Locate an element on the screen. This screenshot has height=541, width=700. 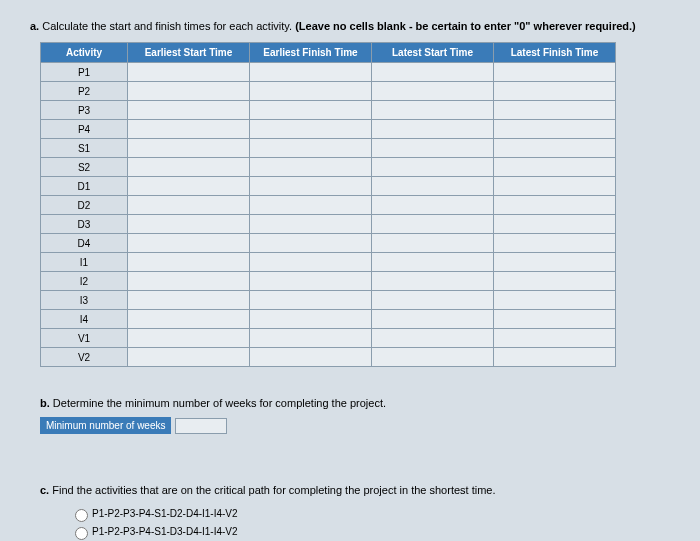
activity-cell: I4 is located at coordinates (84, 320).